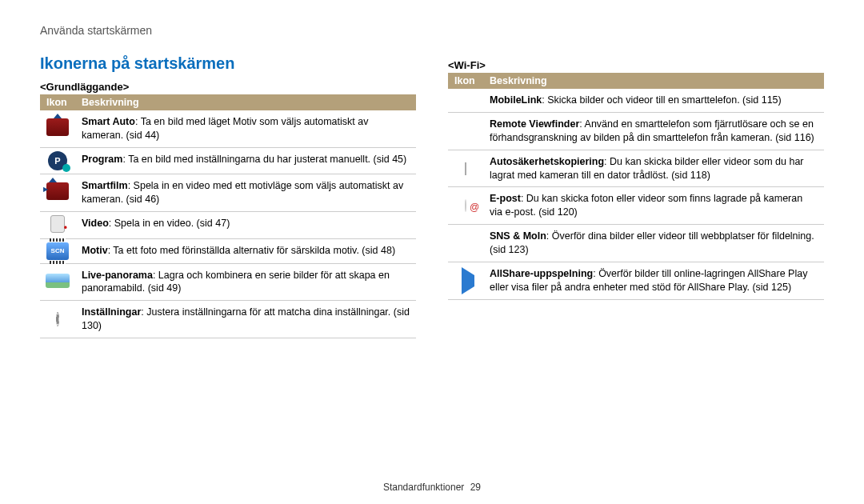 The width and height of the screenshot is (864, 504). Describe the element at coordinates (515, 100) in the screenshot. I see `row-bold: MobileLink` at that location.